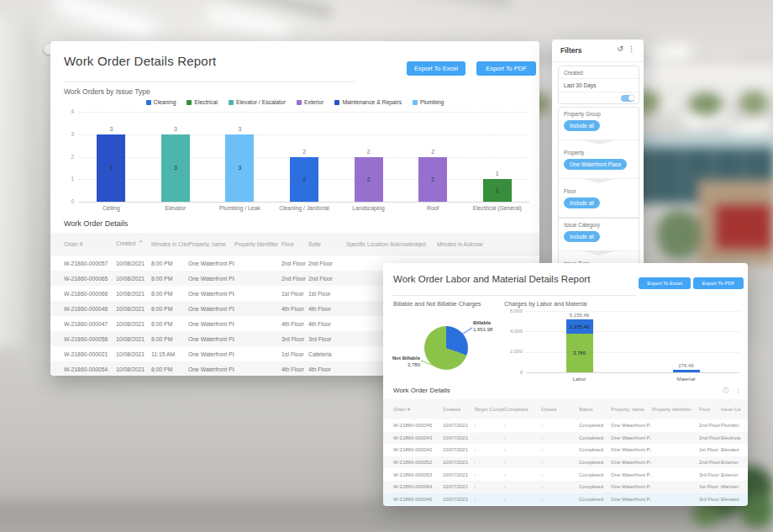 Image resolution: width=773 pixels, height=532 pixels. I want to click on info-icon: ⓘ, so click(726, 391).